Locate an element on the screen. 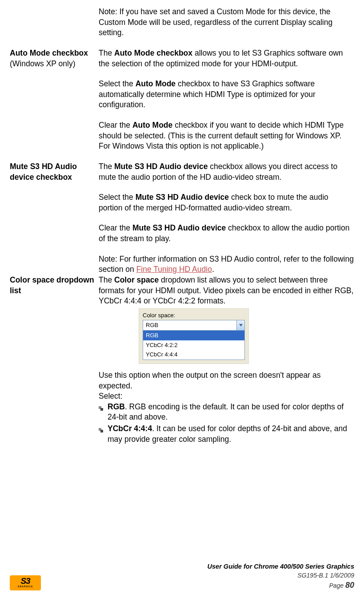 Image resolution: width=364 pixels, height=594 pixels. footer-title: User Guide for Chrome 400/500 Series Gra… is located at coordinates (281, 567).